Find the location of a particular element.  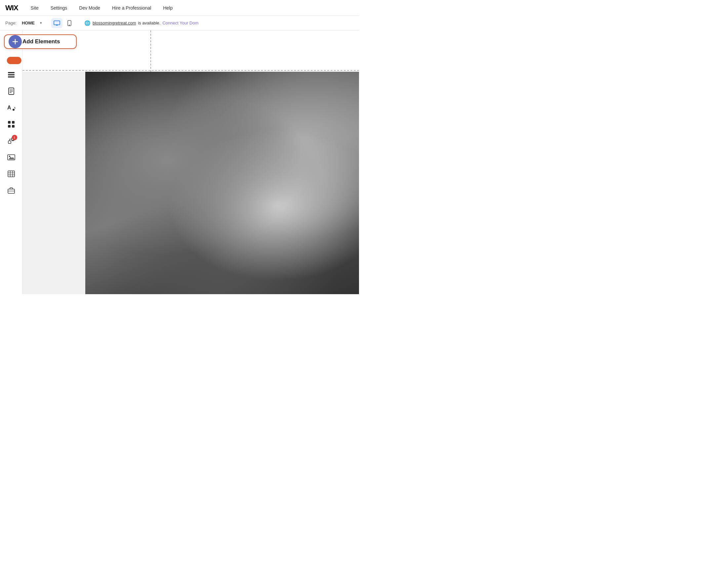

sidebar-item-table is located at coordinates (12, 174).